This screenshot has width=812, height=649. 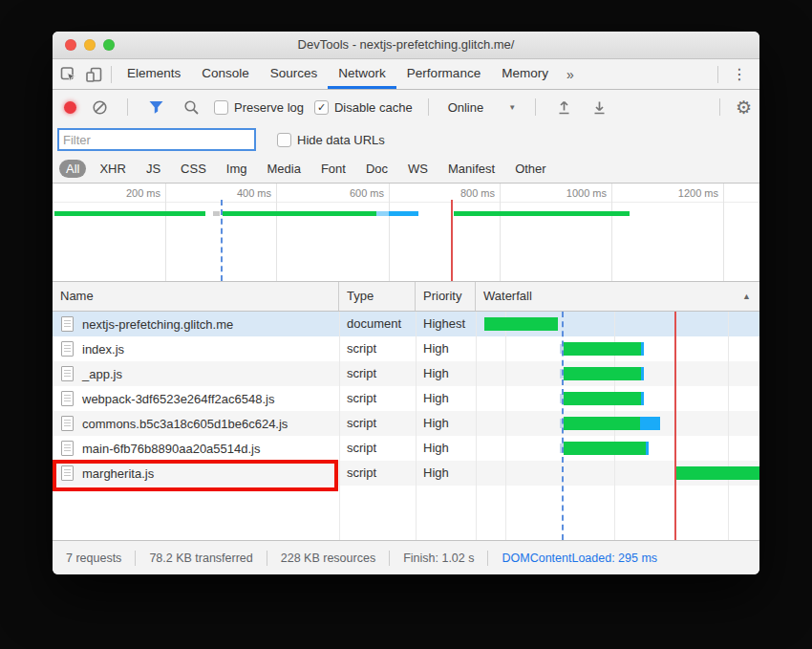 What do you see at coordinates (69, 75) in the screenshot?
I see `inspect-element-icon` at bounding box center [69, 75].